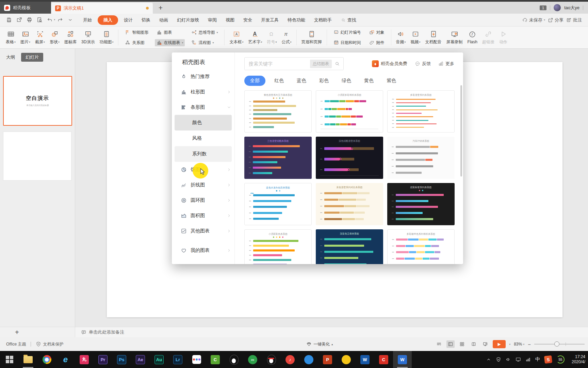 The image size is (588, 368). Describe the element at coordinates (577, 359) in the screenshot. I see `taskbar-clock: 17:24 2020/4/` at that location.